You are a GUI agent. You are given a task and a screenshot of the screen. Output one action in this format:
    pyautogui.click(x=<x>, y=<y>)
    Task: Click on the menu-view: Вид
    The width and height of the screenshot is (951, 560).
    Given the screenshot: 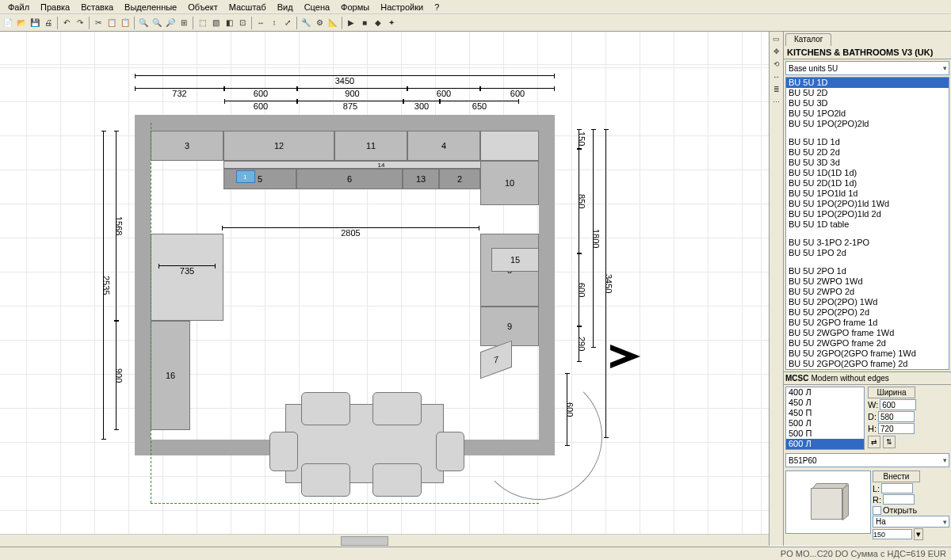 What is the action you would take?
    pyautogui.click(x=285, y=7)
    